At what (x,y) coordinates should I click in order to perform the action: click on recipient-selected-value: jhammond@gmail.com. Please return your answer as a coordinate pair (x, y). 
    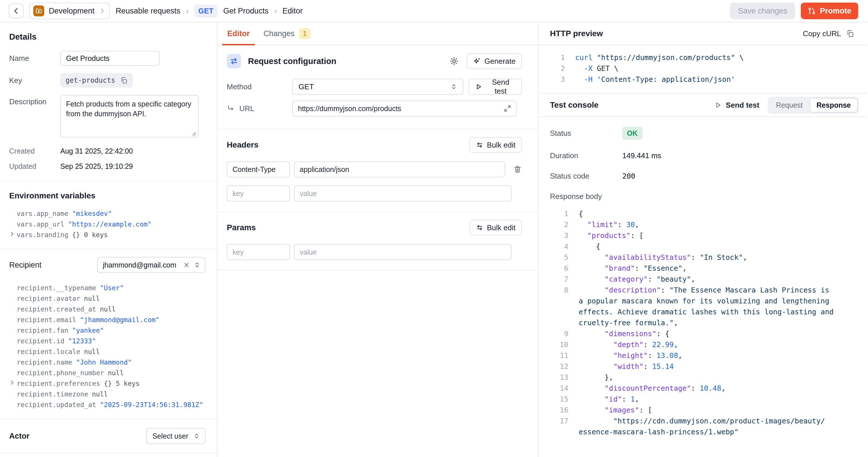
    Looking at the image, I should click on (141, 265).